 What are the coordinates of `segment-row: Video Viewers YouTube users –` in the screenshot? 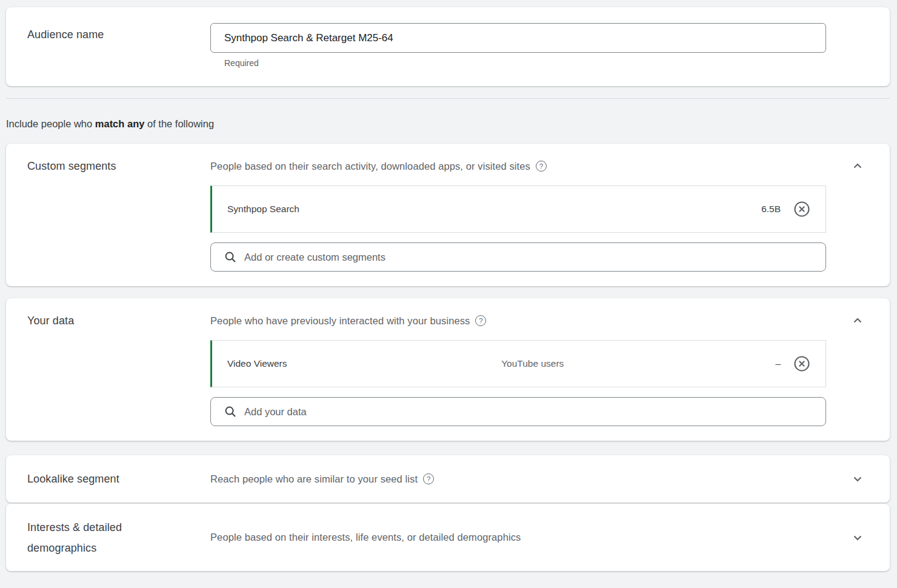 It's located at (518, 364).